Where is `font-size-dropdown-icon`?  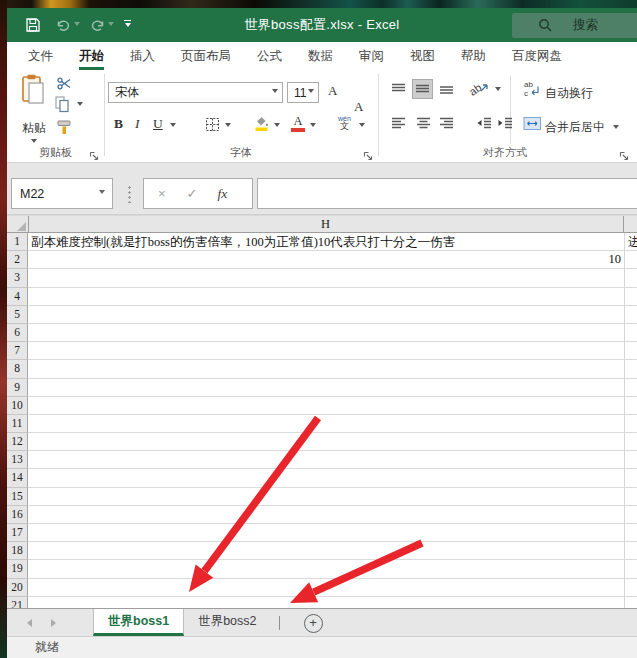
font-size-dropdown-icon is located at coordinates (311, 92).